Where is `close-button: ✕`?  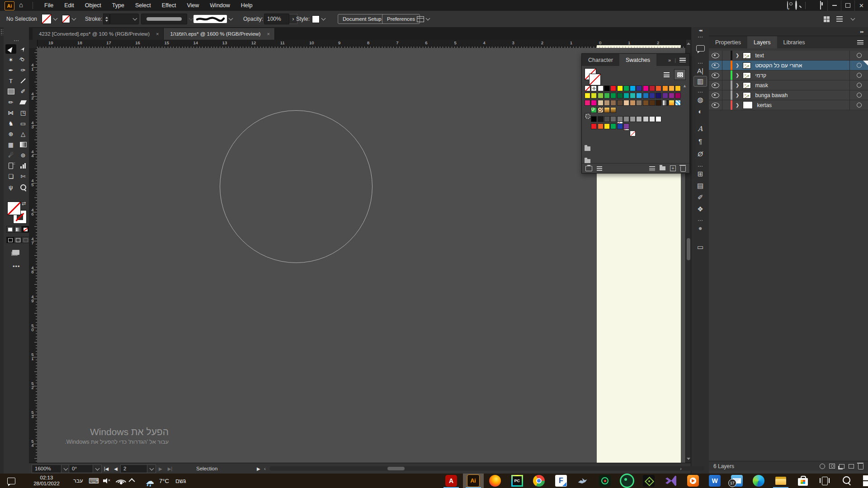
close-button: ✕ is located at coordinates (861, 5).